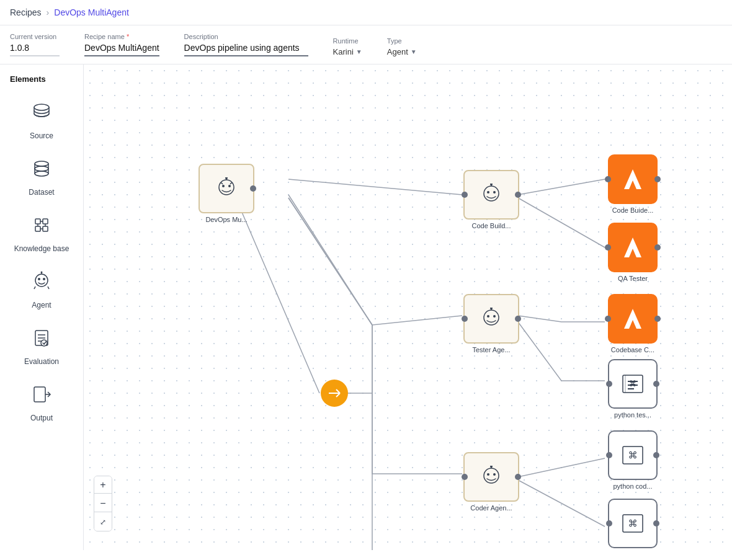 The image size is (732, 560). I want to click on runtime-chevron-icon: ▼, so click(359, 52).